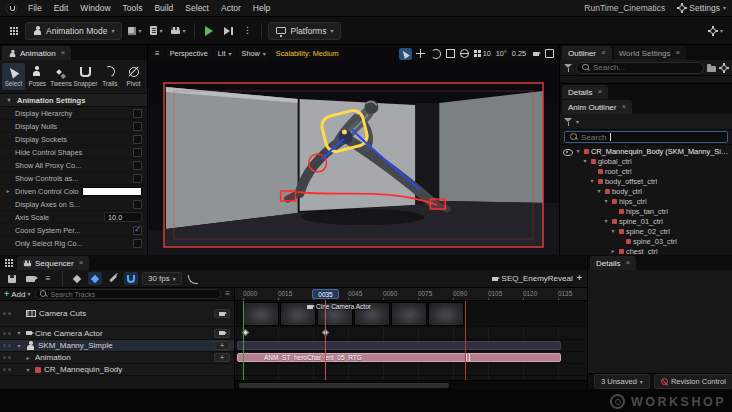 The height and width of the screenshot is (412, 732). Describe the element at coordinates (247, 31) in the screenshot. I see `play-options-button: ⋮` at that location.